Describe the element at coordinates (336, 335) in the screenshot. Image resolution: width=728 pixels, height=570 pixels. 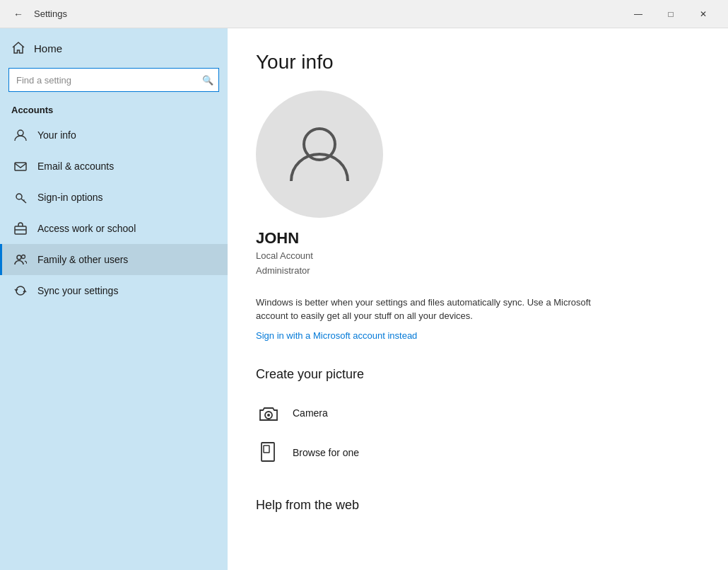
I see `ms-account-link: Sign in with a Microsoft account instead` at that location.